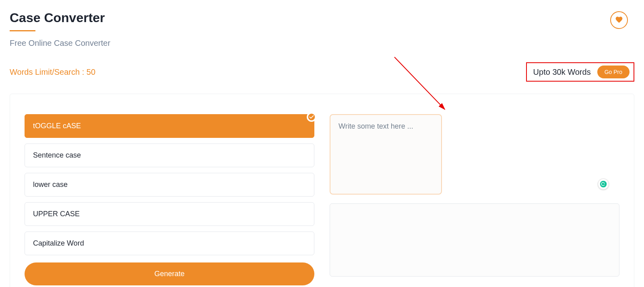 Image resolution: width=644 pixels, height=287 pixels. Describe the element at coordinates (56, 214) in the screenshot. I see `option-label: UPPER CASE` at that location.